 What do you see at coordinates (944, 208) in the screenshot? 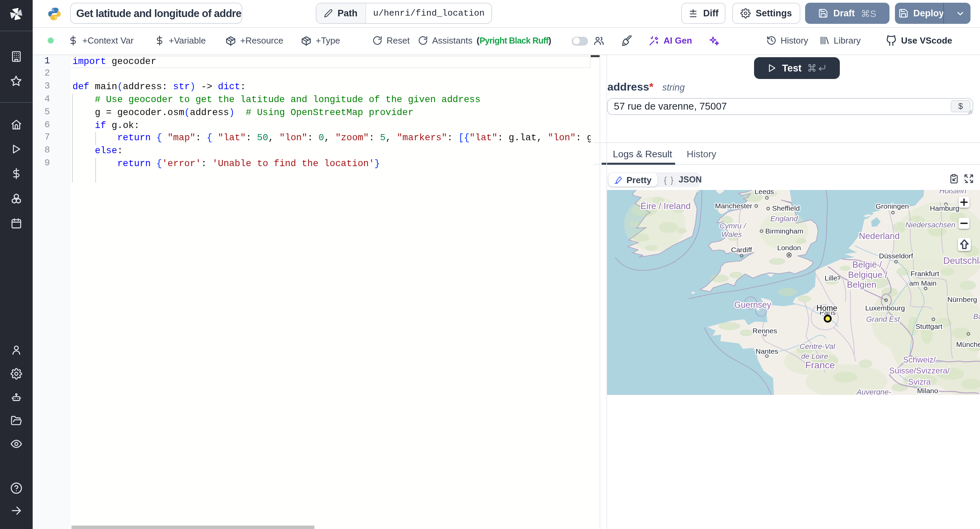
I see `svg-text: Hamburg` at bounding box center [944, 208].